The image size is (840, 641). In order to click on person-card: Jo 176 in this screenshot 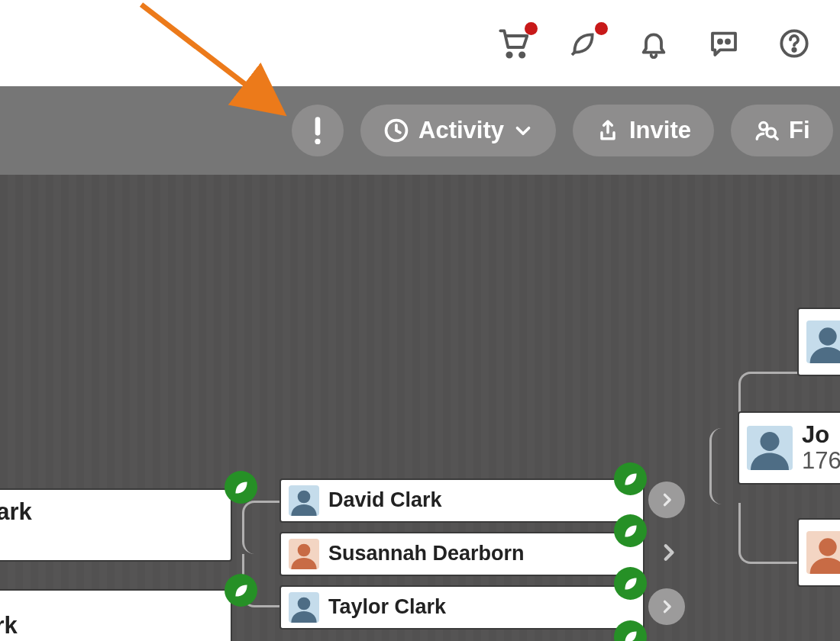, I will do `click(789, 448)`.